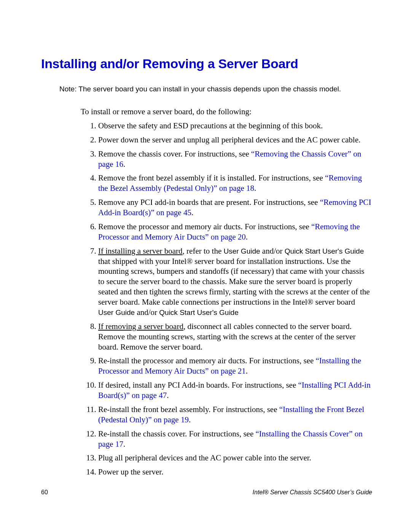 The width and height of the screenshot is (411, 532). I want to click on step-item: If desired, install any PCI Add-in board…, so click(235, 391).